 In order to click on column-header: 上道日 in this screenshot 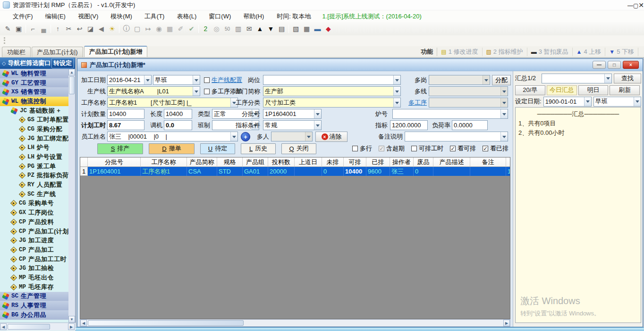, I will do `click(308, 162)`.